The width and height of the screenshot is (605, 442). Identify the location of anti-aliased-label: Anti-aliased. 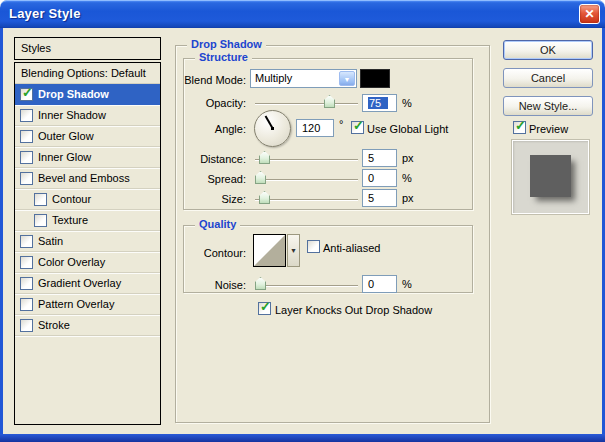
(352, 248).